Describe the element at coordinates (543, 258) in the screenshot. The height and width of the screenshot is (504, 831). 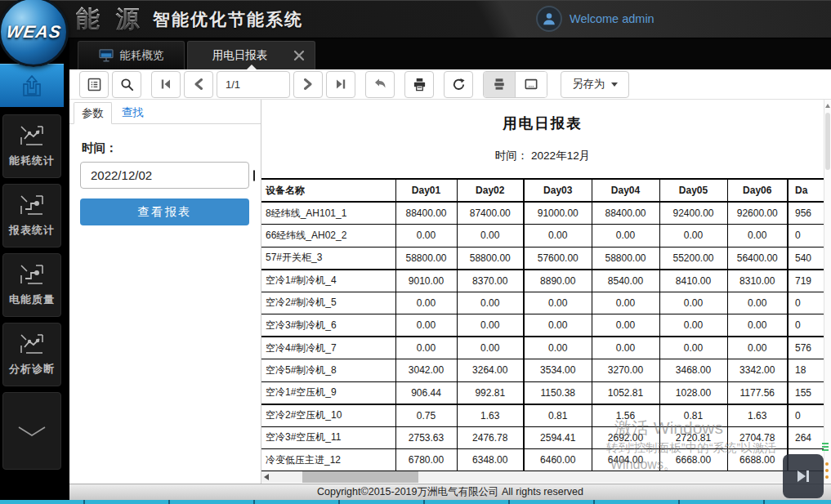
I see `table-row: 57#开关柜_358800.0058800.0057600.0058800.00…` at that location.